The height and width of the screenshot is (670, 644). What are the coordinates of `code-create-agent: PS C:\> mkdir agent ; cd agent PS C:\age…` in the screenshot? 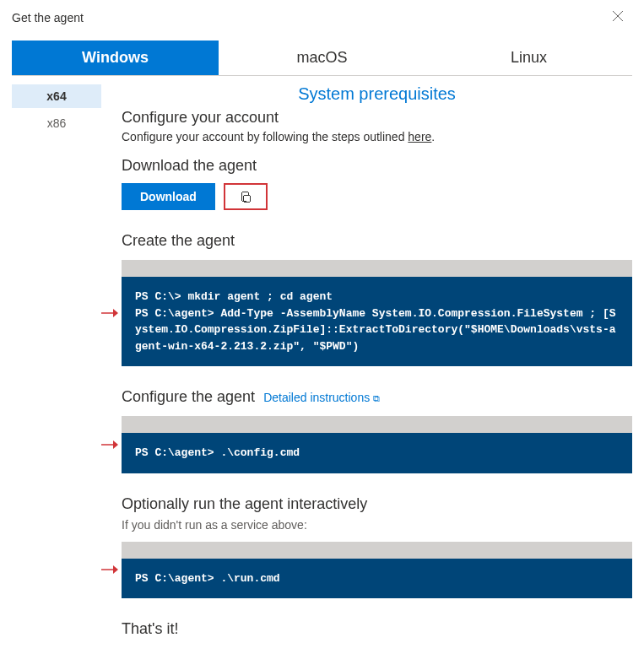 It's located at (376, 321).